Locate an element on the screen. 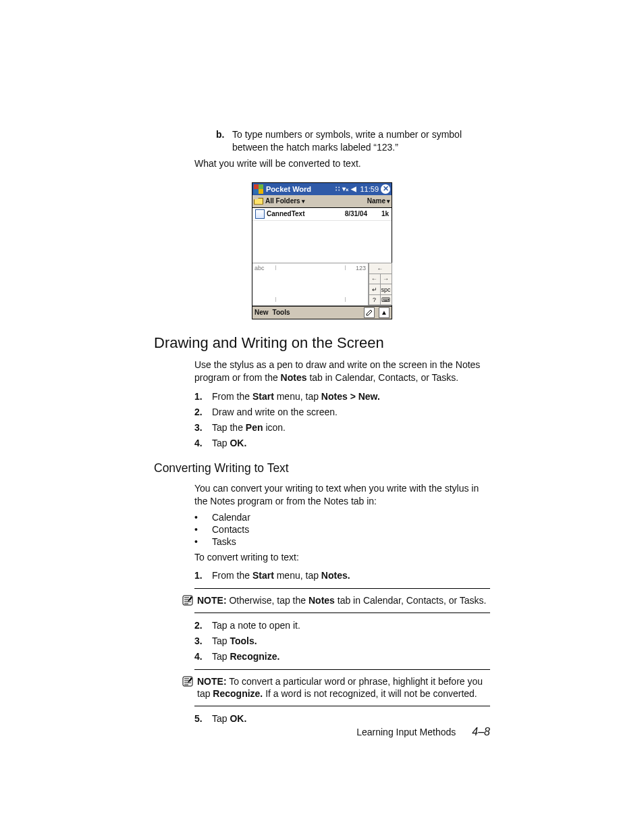 The width and height of the screenshot is (644, 834). step-b-label: b. is located at coordinates (224, 141).